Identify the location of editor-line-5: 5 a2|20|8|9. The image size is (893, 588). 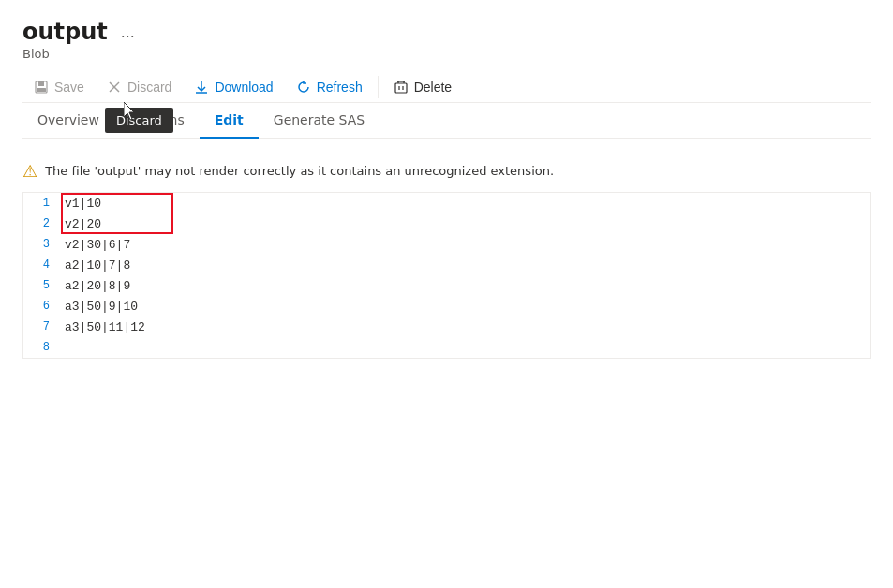
(446, 286).